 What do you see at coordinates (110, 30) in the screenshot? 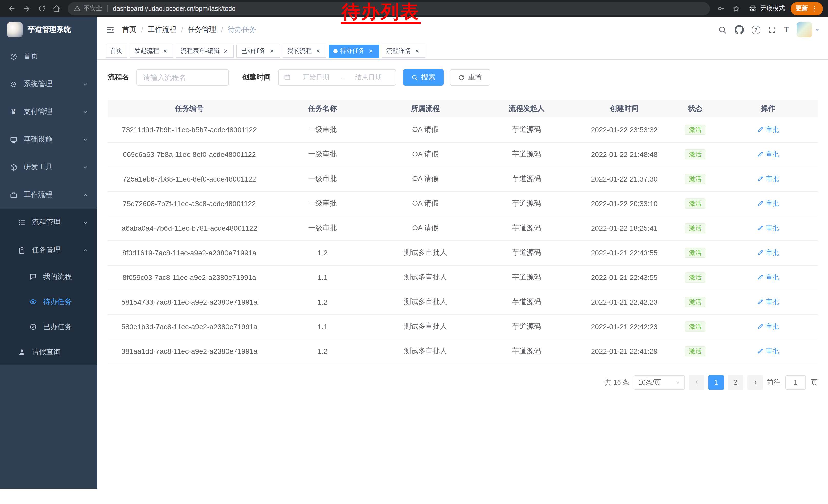
I see `sidebar-collapse-button` at bounding box center [110, 30].